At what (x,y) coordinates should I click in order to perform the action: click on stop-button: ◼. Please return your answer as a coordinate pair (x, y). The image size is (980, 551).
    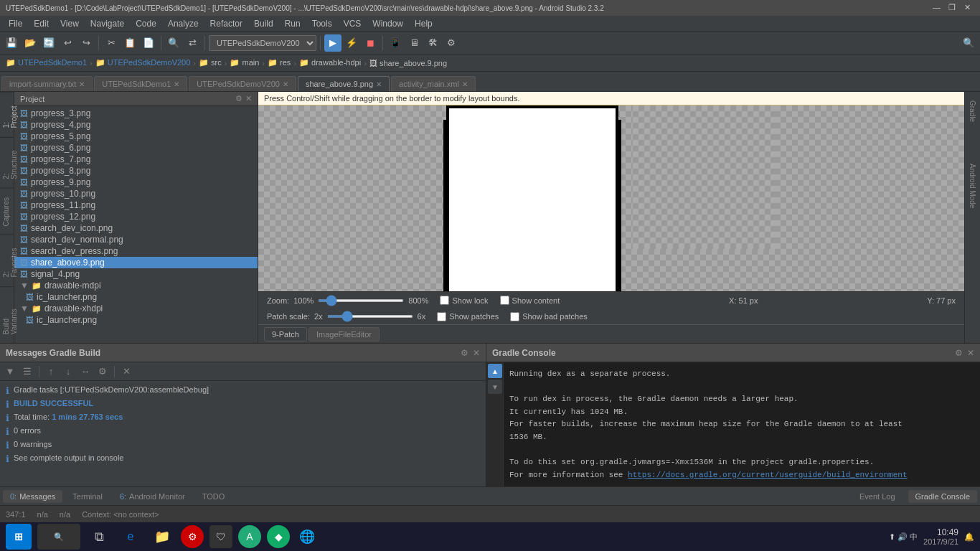
    Looking at the image, I should click on (370, 43).